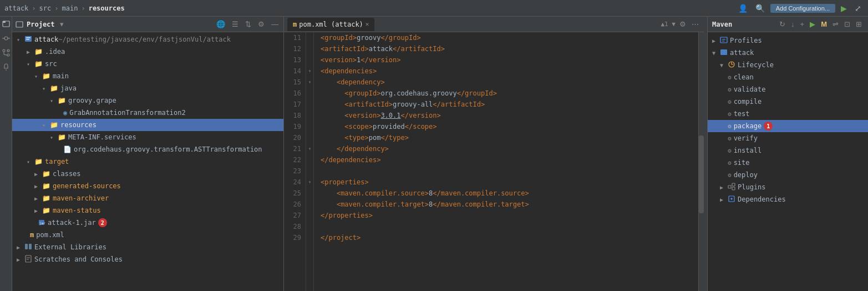 The image size is (868, 291). What do you see at coordinates (148, 137) in the screenshot?
I see `tree-item-meta-inf: ▾ 📁 META-INF.services` at bounding box center [148, 137].